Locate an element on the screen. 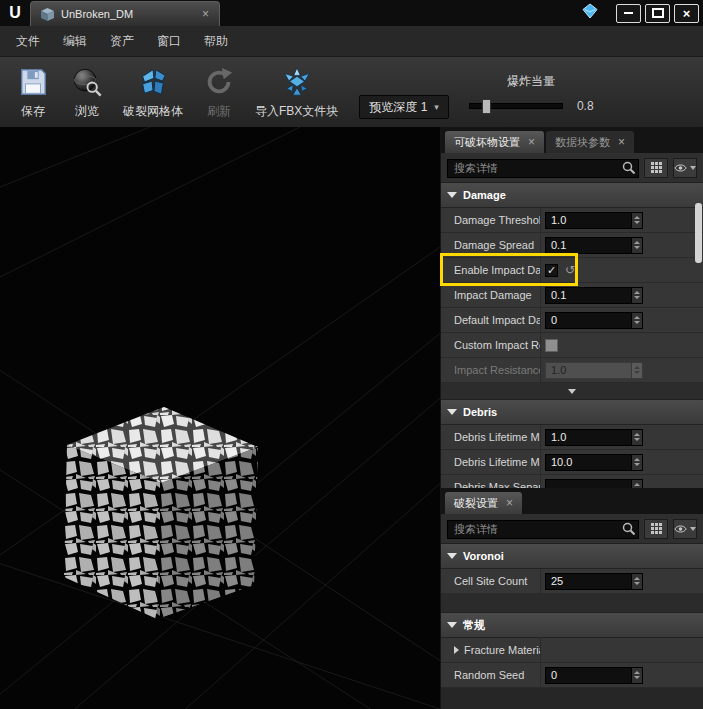 This screenshot has height=709, width=703. tab-fracture-settings: 破裂设置 × is located at coordinates (484, 503).